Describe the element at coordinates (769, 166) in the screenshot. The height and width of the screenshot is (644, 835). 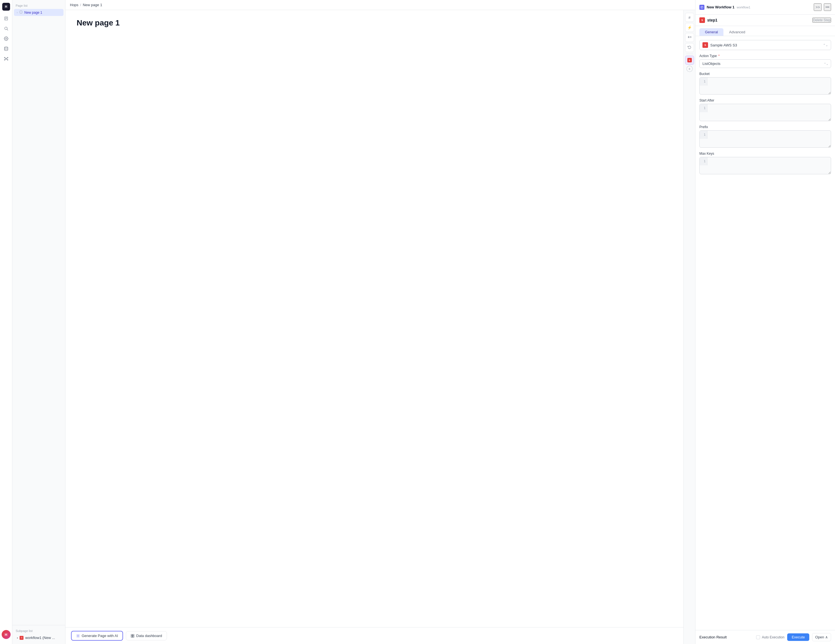
I see `max-keys-line-content` at that location.